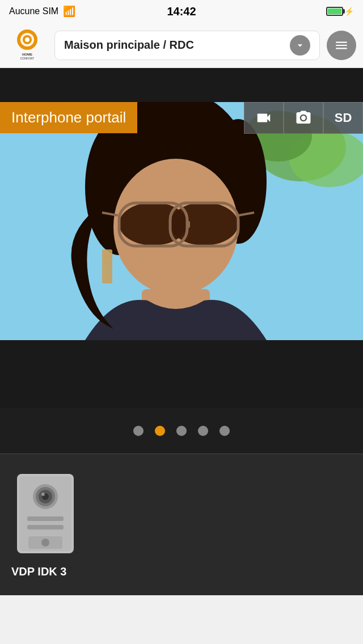 This screenshot has width=363, height=644. Describe the element at coordinates (341, 45) in the screenshot. I see `menu-button` at that location.